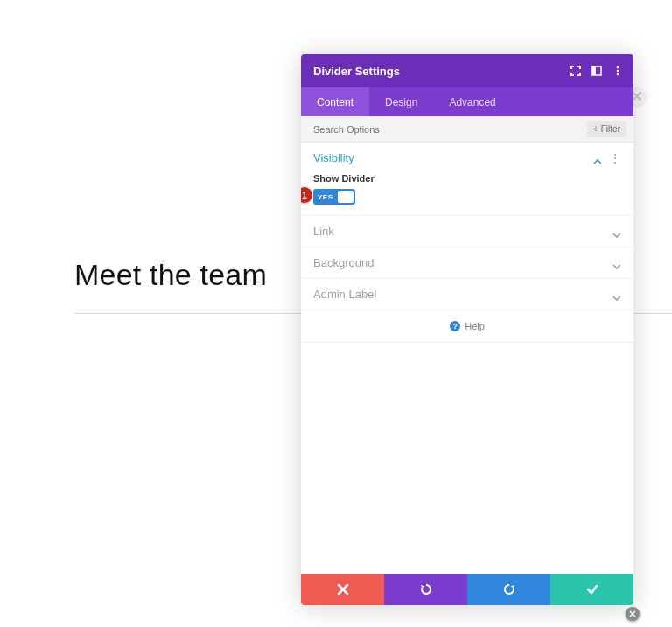  I want to click on page-heading: Meet the team, so click(171, 275).